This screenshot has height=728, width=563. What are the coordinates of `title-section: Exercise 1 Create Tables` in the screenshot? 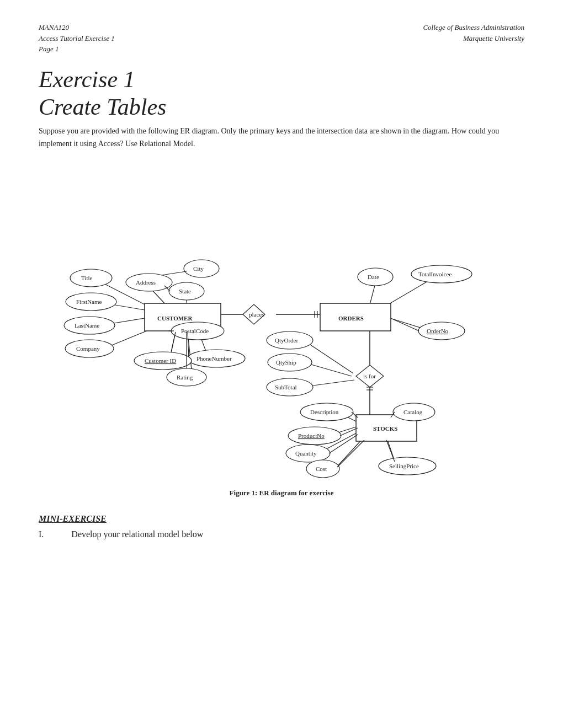 It's located at (282, 94).